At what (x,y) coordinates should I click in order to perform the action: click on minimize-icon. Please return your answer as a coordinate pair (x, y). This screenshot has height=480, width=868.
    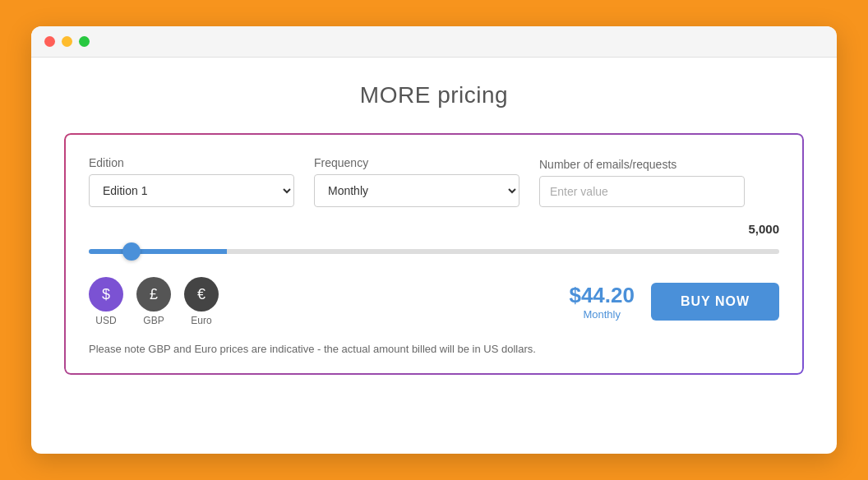
    Looking at the image, I should click on (67, 41).